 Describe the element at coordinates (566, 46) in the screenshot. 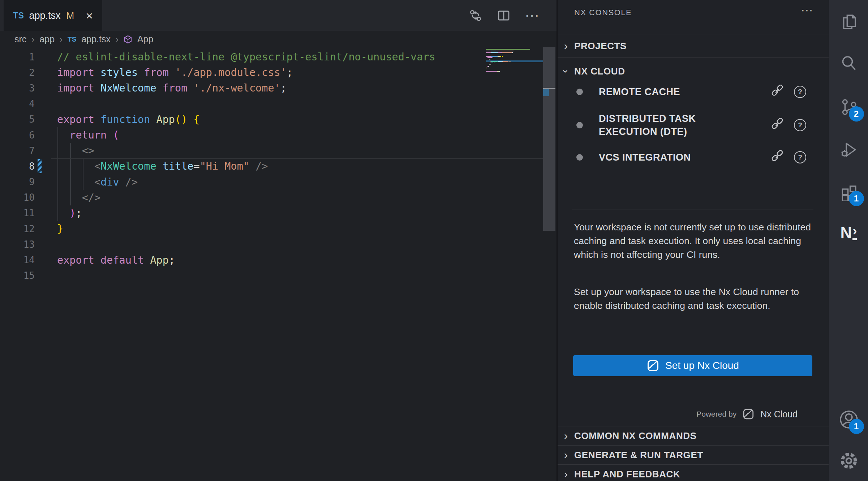

I see `chevron-right-icon: ›` at that location.